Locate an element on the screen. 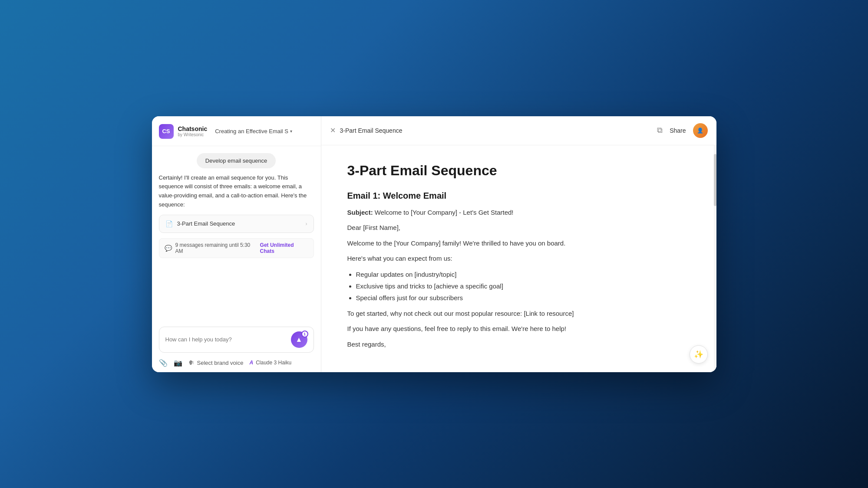 This screenshot has height=488, width=868. messages-banner: 💬 9 messages remaining until 5:30 AM Get… is located at coordinates (236, 248).